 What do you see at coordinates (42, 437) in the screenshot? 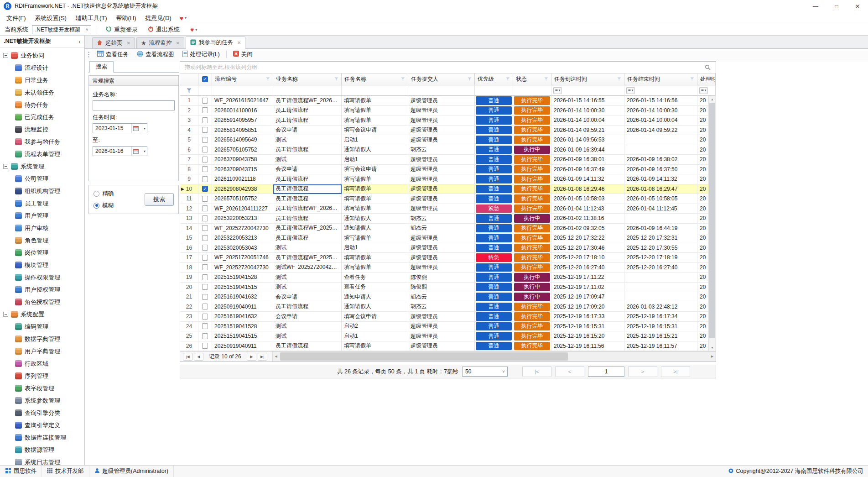
I see `tree-item: 数据库连接管理` at bounding box center [42, 437].